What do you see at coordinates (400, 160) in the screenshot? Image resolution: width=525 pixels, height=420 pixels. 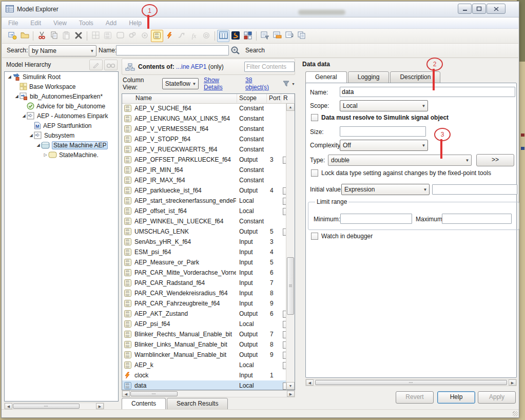 I see `type-combobox: double▼` at bounding box center [400, 160].